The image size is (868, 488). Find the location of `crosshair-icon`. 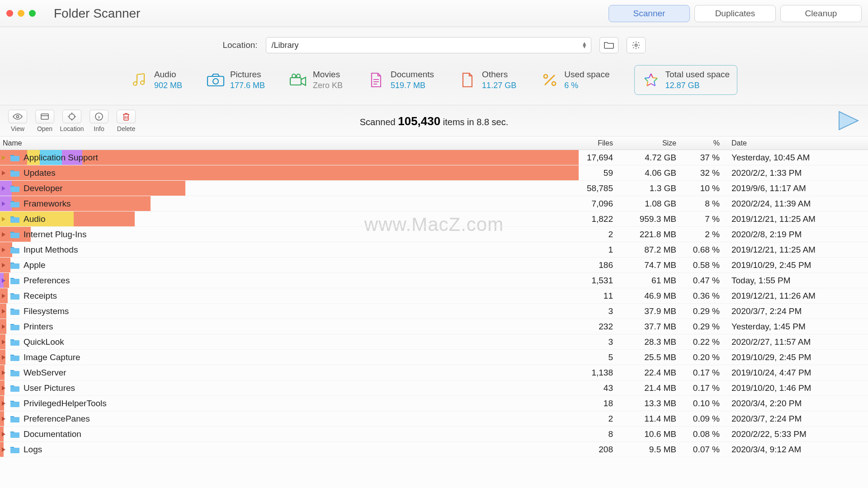

crosshair-icon is located at coordinates (72, 117).